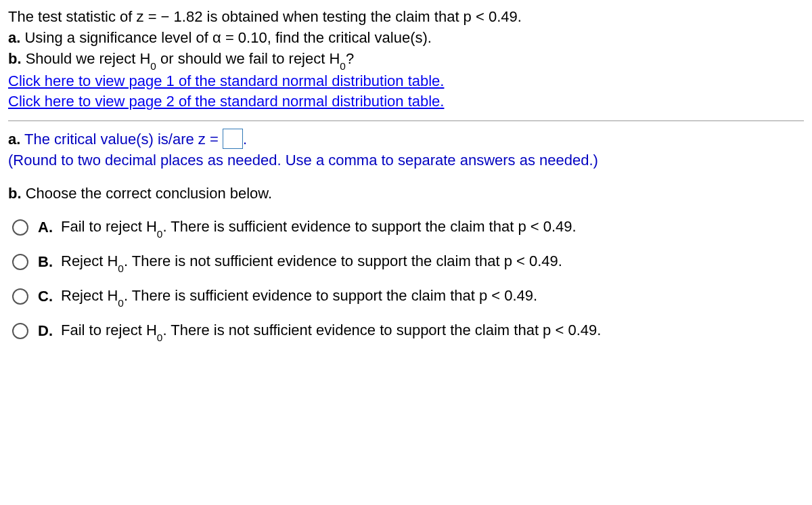 This screenshot has width=812, height=505. What do you see at coordinates (85, 16) in the screenshot?
I see `text: The test statistic of z =` at bounding box center [85, 16].